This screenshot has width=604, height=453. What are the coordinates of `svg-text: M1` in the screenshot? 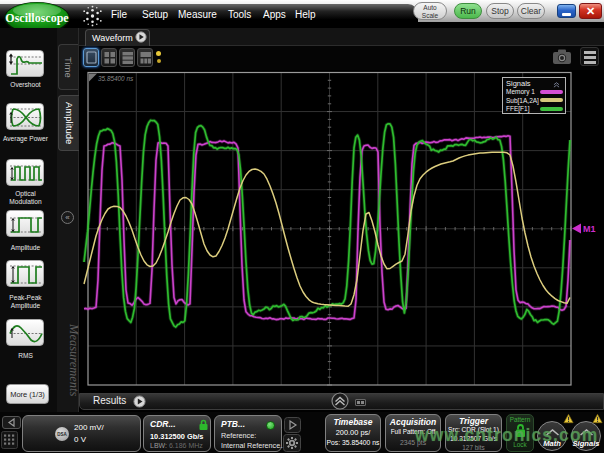 It's located at (590, 229).